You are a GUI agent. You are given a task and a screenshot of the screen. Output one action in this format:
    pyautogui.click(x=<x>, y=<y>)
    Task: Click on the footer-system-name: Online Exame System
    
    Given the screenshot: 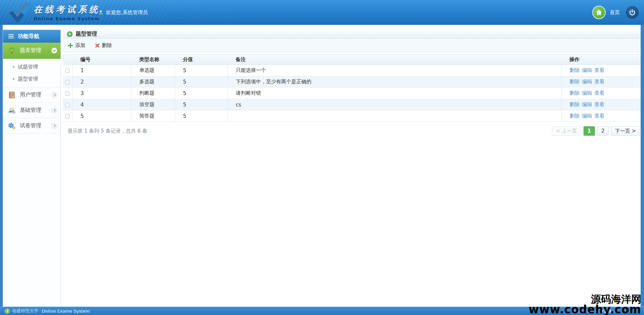 What is the action you would take?
    pyautogui.click(x=66, y=311)
    